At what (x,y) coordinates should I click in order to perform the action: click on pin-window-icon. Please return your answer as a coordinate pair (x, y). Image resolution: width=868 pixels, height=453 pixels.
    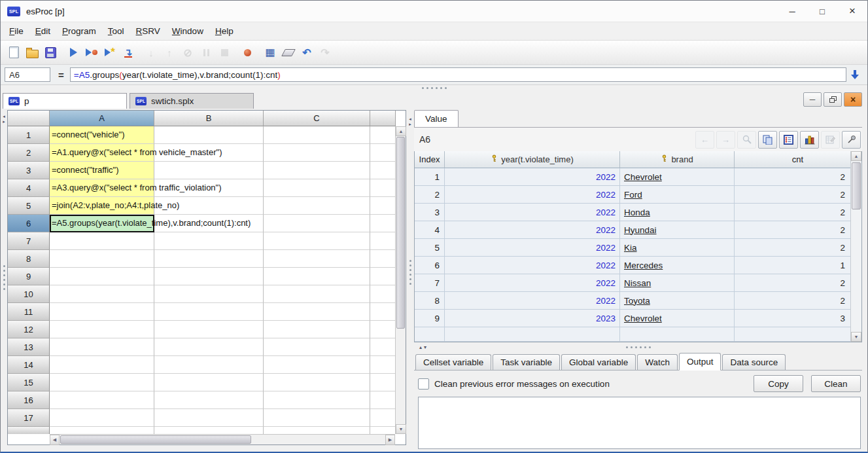
    Looking at the image, I should click on (852, 140).